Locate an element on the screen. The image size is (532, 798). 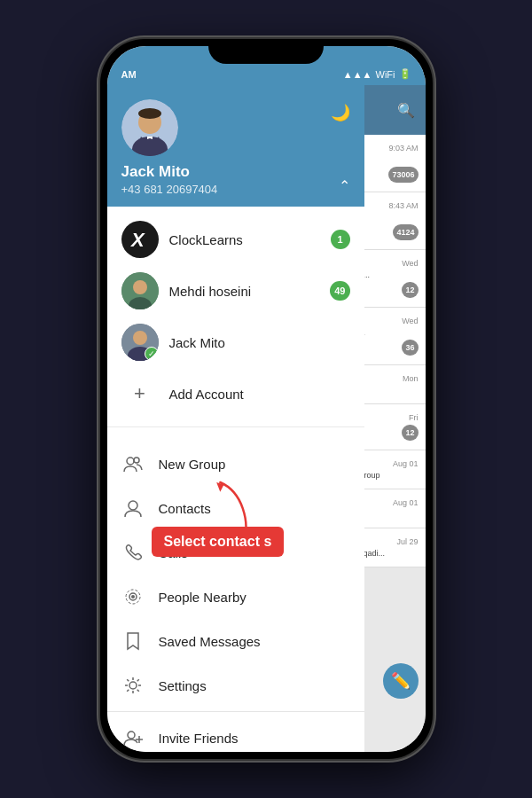
add-account-icon: + is located at coordinates (140, 394).